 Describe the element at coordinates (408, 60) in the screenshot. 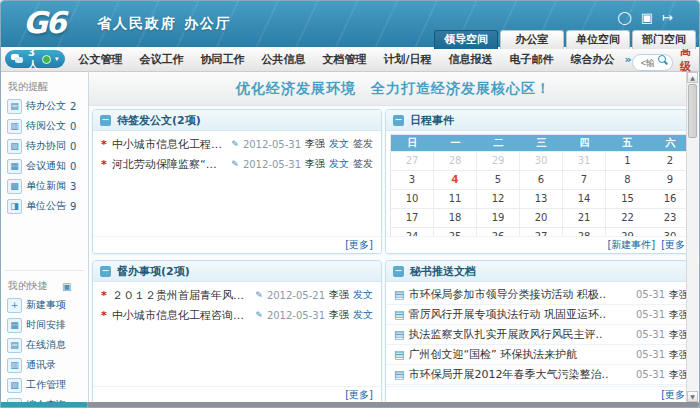

I see `nav-menu-item: 计划/日程` at that location.